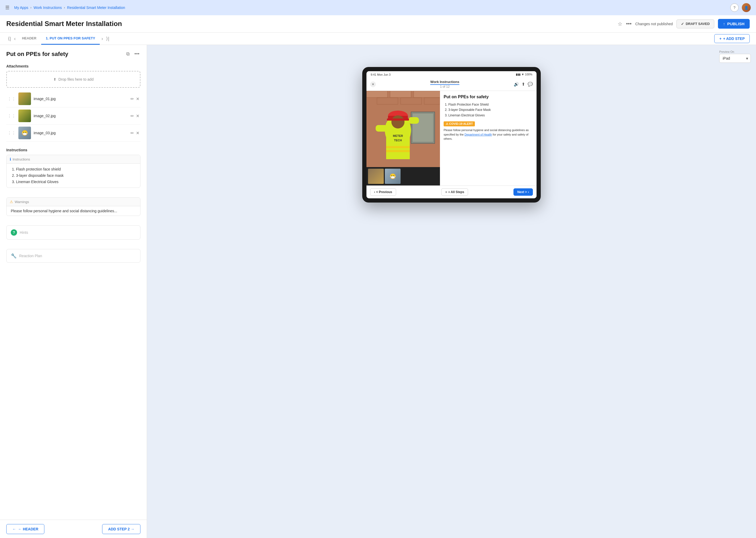  What do you see at coordinates (530, 84) in the screenshot?
I see `ipad-chat-button: 💬` at bounding box center [530, 84].